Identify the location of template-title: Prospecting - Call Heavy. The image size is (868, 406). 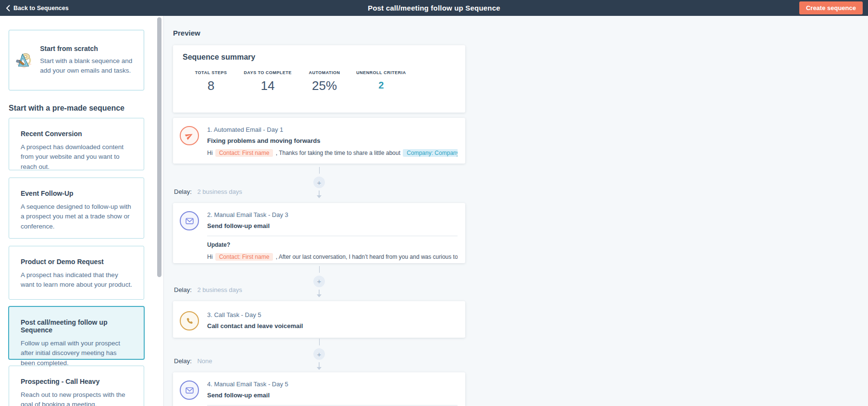
(76, 381).